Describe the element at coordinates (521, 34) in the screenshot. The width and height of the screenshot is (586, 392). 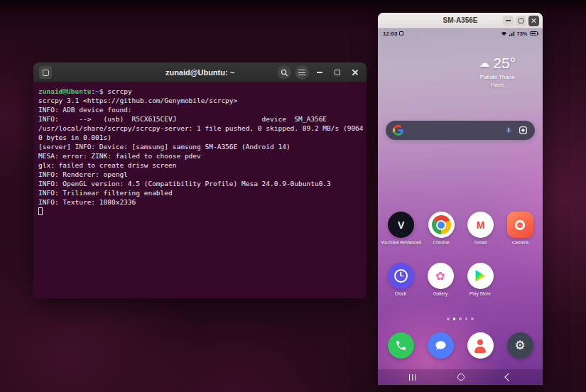
I see `battery-percent: 73%` at that location.